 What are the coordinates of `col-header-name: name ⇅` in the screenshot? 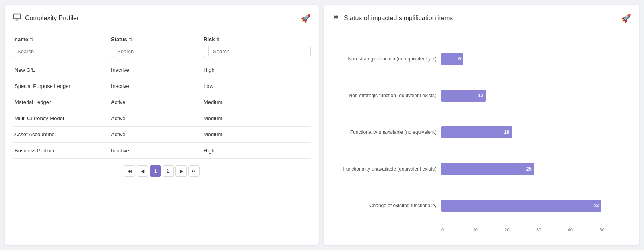 It's located at (61, 40).